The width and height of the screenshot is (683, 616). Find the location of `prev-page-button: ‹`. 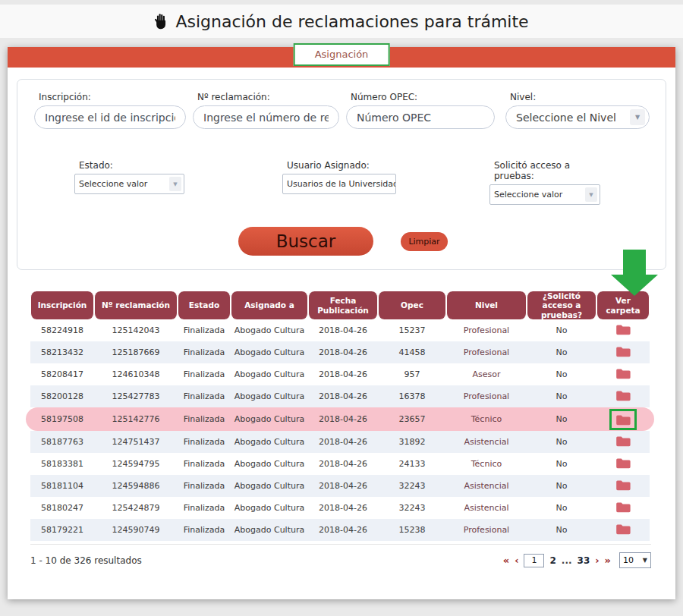

prev-page-button: ‹ is located at coordinates (516, 560).